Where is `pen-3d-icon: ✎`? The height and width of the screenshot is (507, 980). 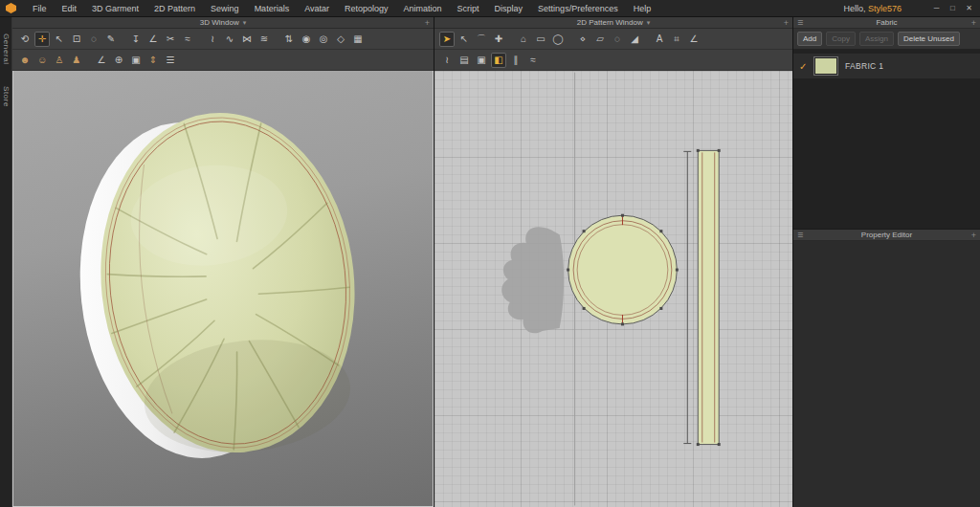
pen-3d-icon: ✎ is located at coordinates (111, 39).